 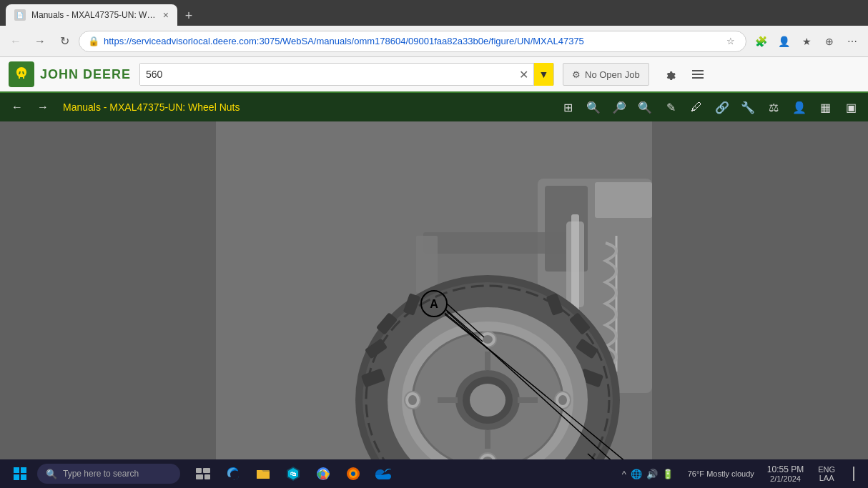 What do you see at coordinates (619, 107) in the screenshot?
I see `zoom-in-button: 🔎` at bounding box center [619, 107].